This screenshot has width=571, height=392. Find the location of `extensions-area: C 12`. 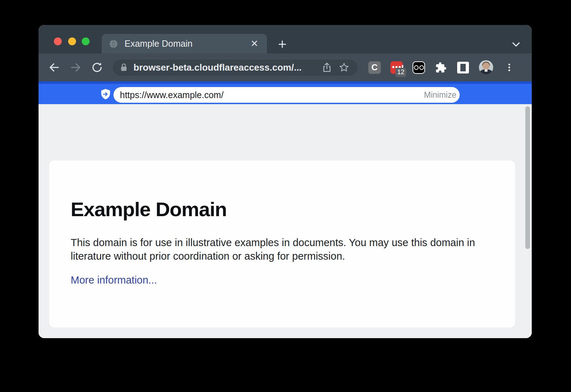

extensions-area: C 12 is located at coordinates (442, 67).